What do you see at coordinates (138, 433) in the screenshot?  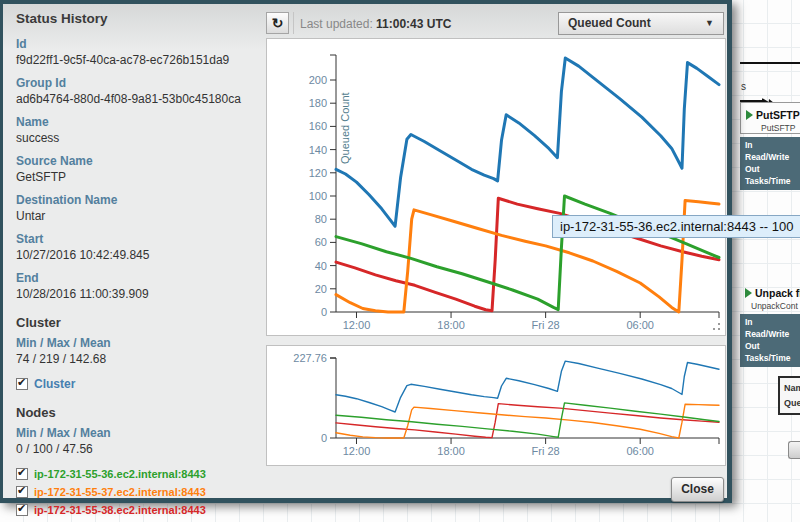 I see `nodes-stats-label: Min / Max / Mean` at bounding box center [138, 433].